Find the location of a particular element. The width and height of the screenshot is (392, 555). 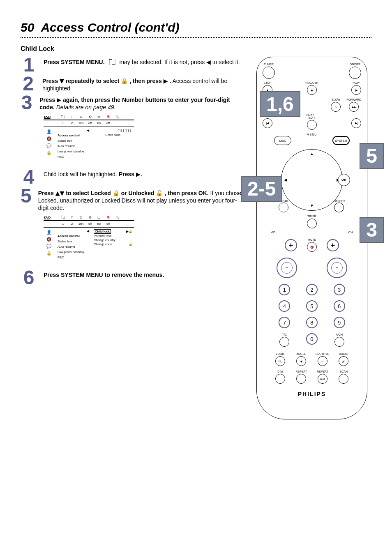

rec-button: ◉ is located at coordinates (312, 90).